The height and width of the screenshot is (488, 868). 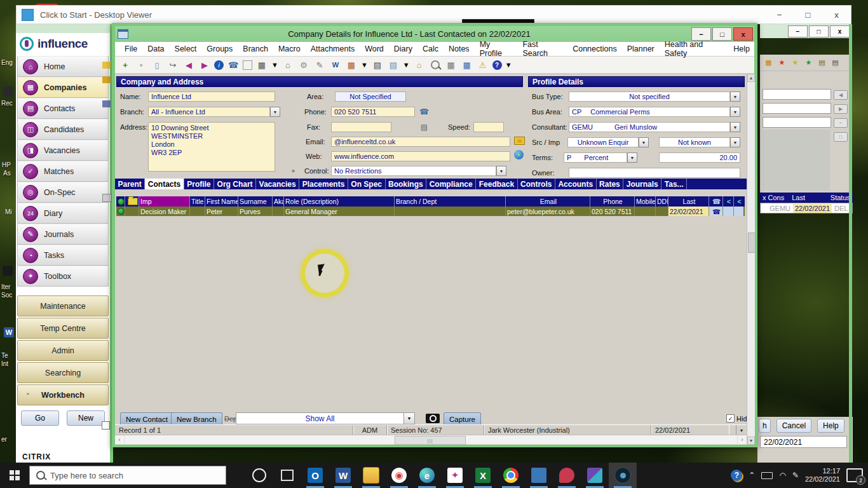 What do you see at coordinates (752, 475) in the screenshot?
I see `tray-expand-icon: ⌃` at bounding box center [752, 475].